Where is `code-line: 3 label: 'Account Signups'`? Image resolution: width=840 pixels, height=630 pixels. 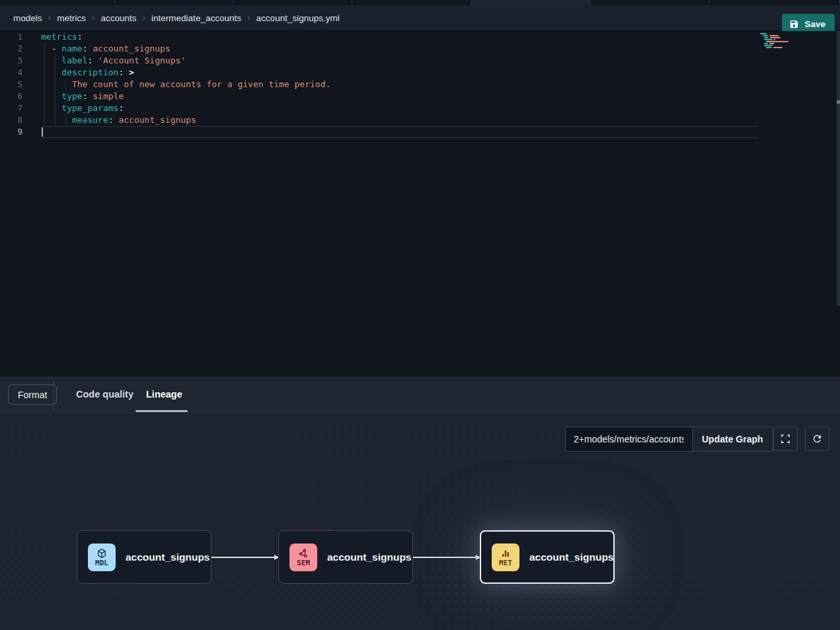 code-line: 3 label: 'Account Signups' is located at coordinates (420, 61).